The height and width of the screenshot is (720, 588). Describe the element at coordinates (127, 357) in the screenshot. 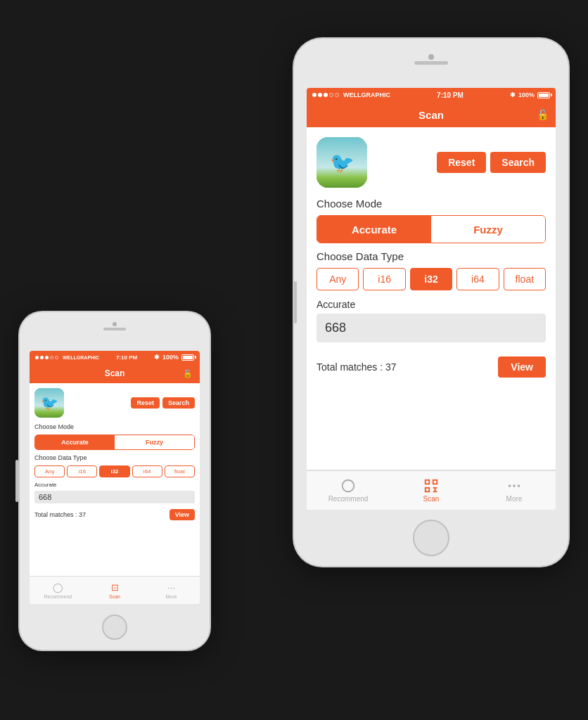

I see `small-time: 7:10 PM` at that location.